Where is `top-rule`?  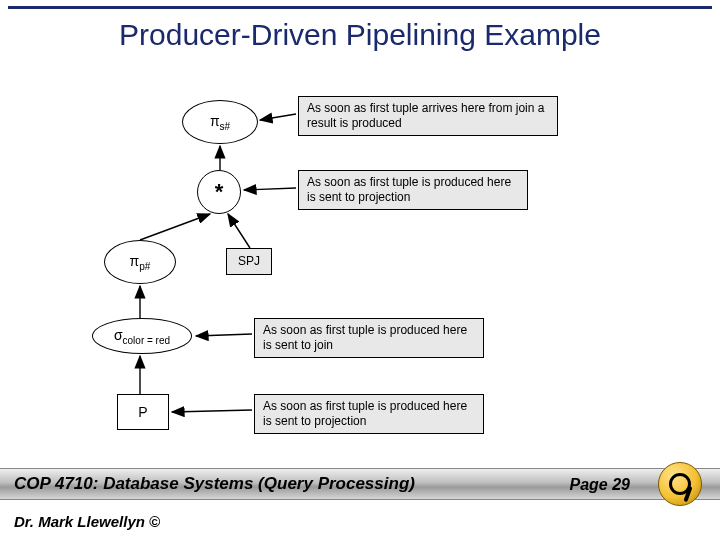
top-rule is located at coordinates (360, 8).